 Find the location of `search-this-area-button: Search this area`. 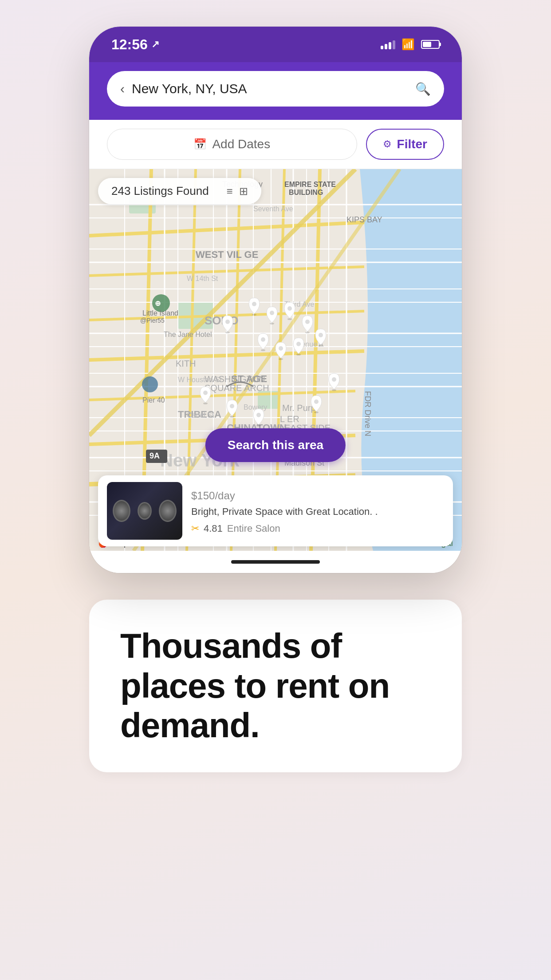

search-this-area-button: Search this area is located at coordinates (276, 445).